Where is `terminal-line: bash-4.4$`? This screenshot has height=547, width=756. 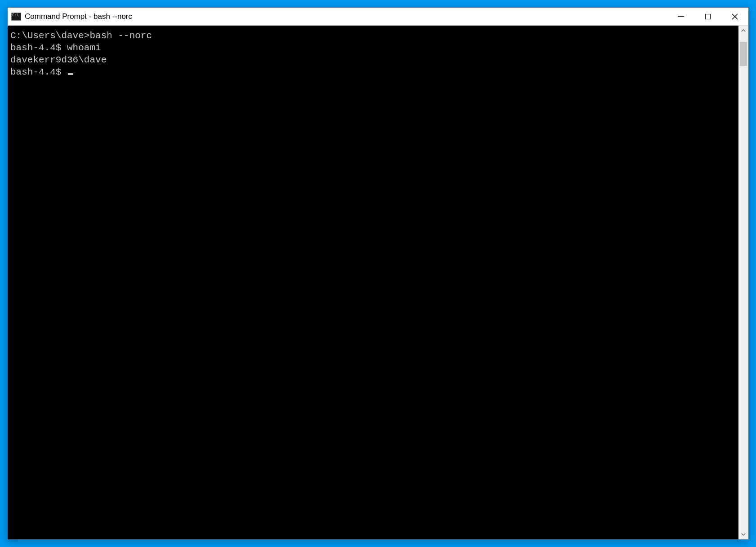
terminal-line: bash-4.4$ is located at coordinates (373, 73).